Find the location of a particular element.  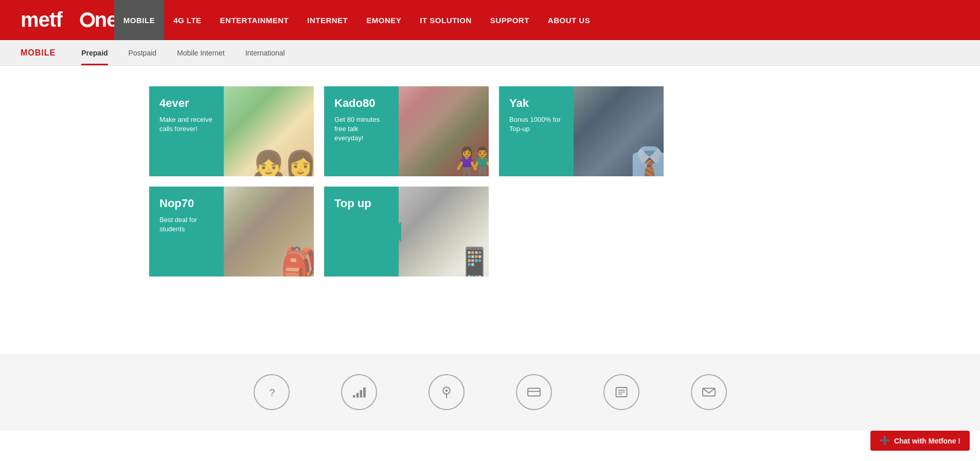

nav-item-4g-lte: 4G LTE is located at coordinates (187, 20).